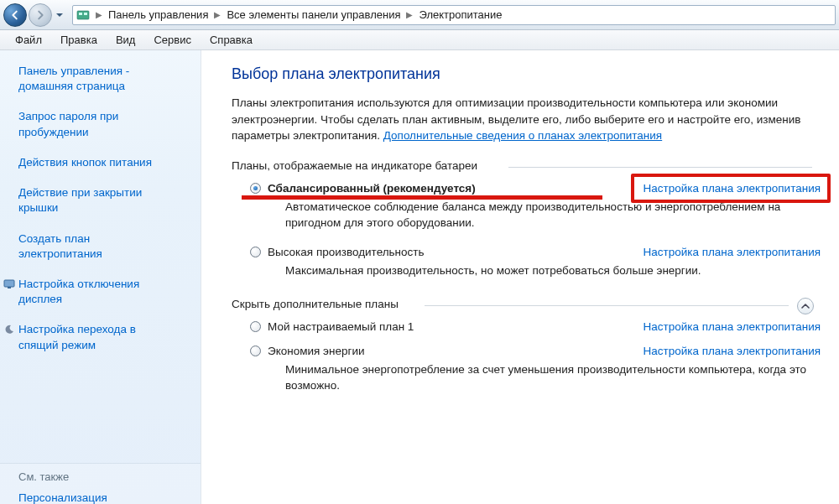  What do you see at coordinates (101, 483) in the screenshot?
I see `sidebar-footer: См. также Персонализация` at bounding box center [101, 483].